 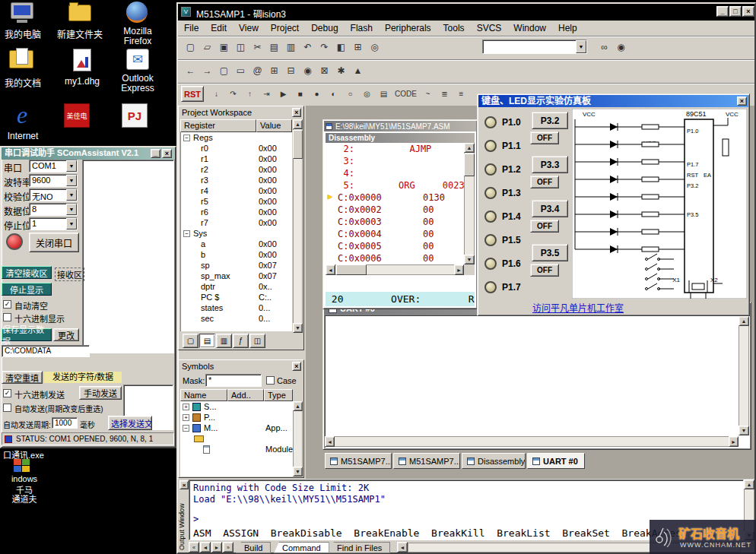 What do you see at coordinates (545, 182) in the screenshot?
I see `key-state-button: OFF` at bounding box center [545, 182].